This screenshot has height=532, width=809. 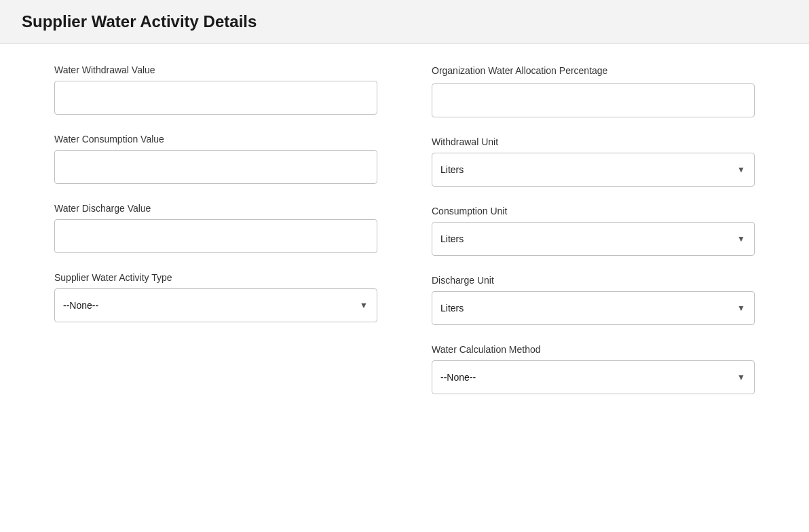 What do you see at coordinates (216, 139) in the screenshot?
I see `water-consumption-value-label: Water Consumption Value` at bounding box center [216, 139].